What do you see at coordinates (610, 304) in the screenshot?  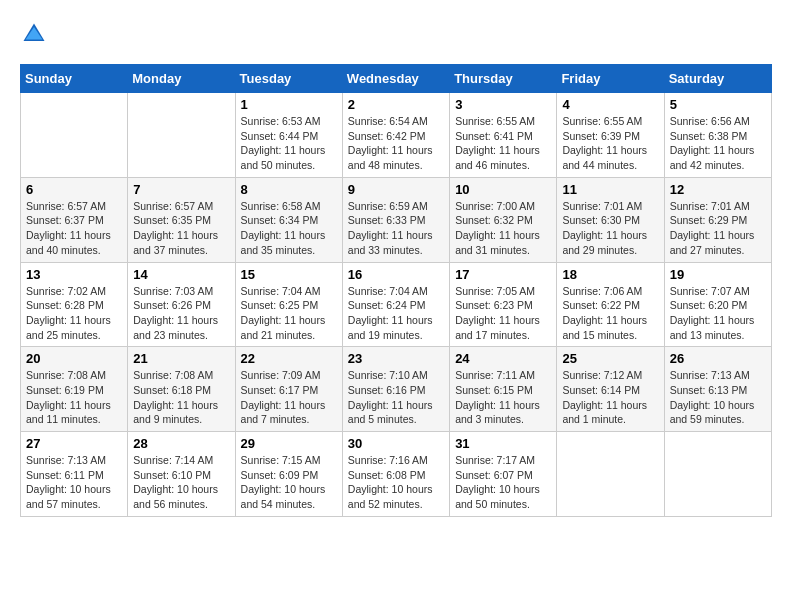 I see `calendar-cell: 18 Sunrise: 7:06 AM Sunset: 6:22 PM Dayl…` at bounding box center [610, 304].